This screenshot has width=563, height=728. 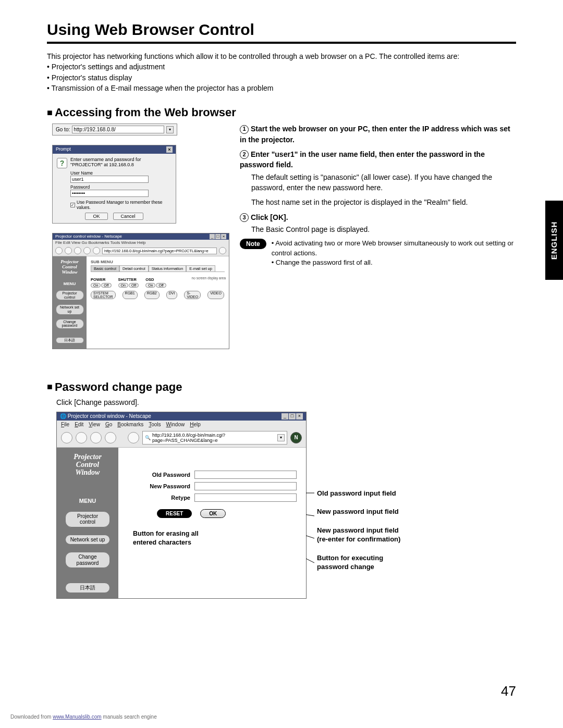 I want to click on system-selector: SYSTEM SELECTOR, so click(x=103, y=295).